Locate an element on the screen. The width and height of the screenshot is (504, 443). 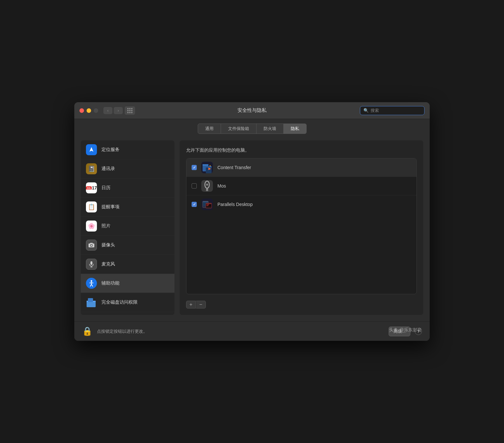
sidebar-item-contacts: 📓 通讯录 is located at coordinates (128, 169).